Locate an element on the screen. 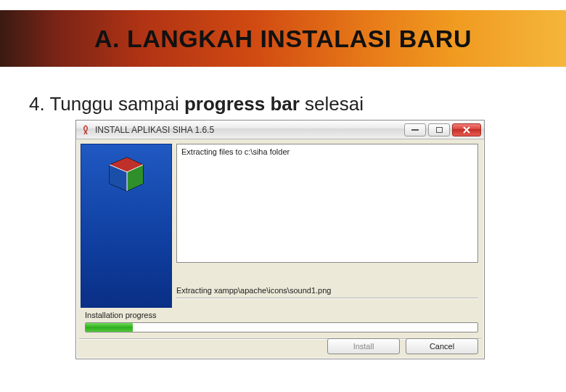 The height and width of the screenshot is (392, 566). install-button: Install is located at coordinates (364, 346).